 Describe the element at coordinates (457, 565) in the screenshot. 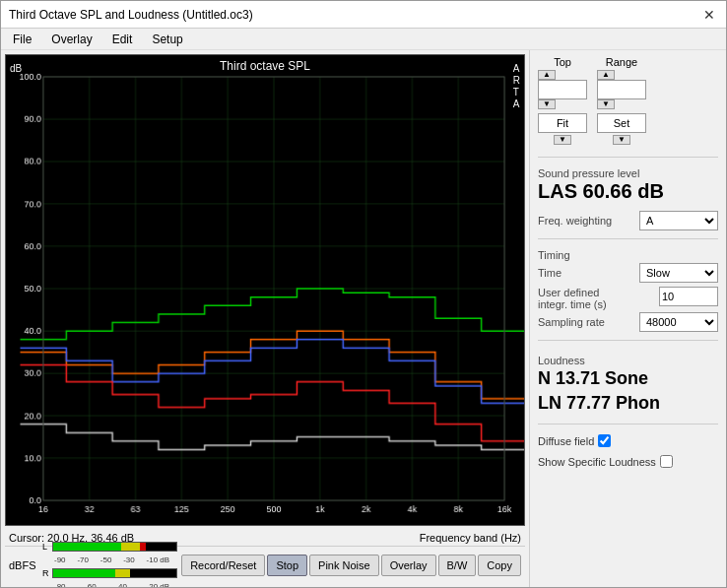

I see `bw-button: B/W` at that location.